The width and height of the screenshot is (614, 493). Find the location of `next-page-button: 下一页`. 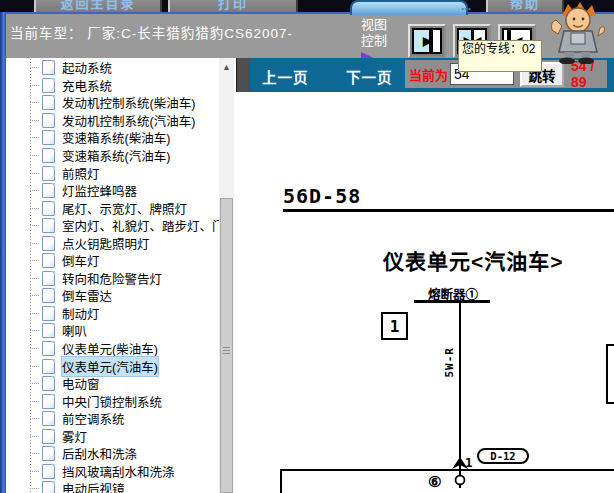

next-page-button: 下一页 is located at coordinates (370, 76).